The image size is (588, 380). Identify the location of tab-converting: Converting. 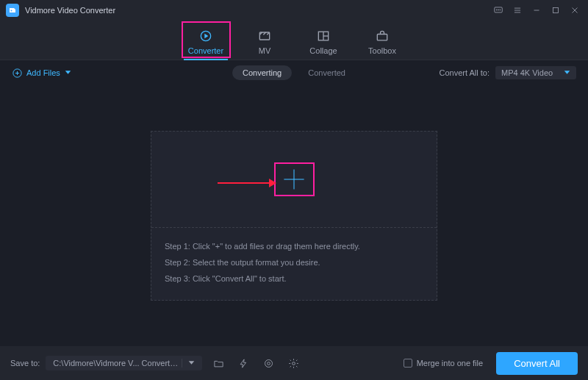
(262, 73).